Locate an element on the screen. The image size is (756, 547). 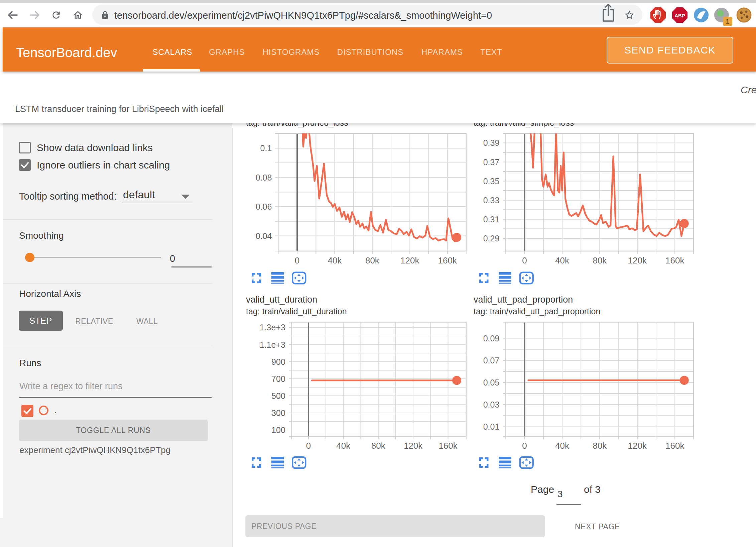
svg-text:tag: train/valid_utt_pad_propo: tag: train/valid_utt_pad_proportion is located at coordinates (537, 311).